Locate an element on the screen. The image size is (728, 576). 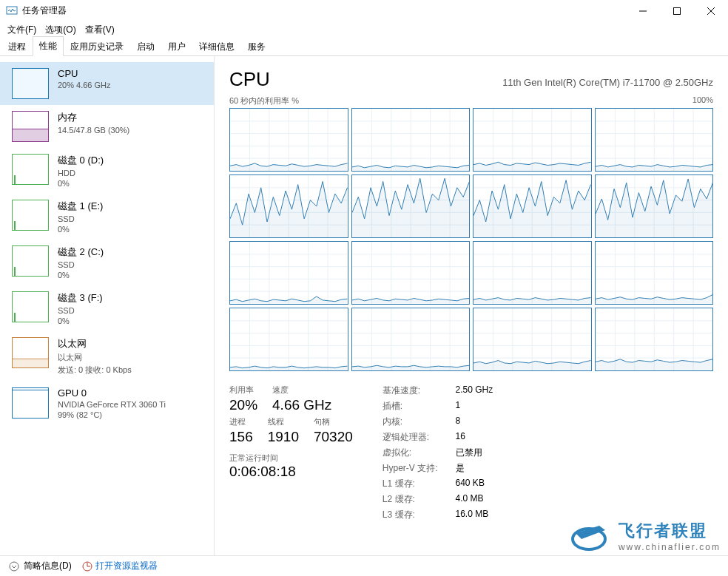
base-speed-value: 2.50 GHz is located at coordinates (475, 390).